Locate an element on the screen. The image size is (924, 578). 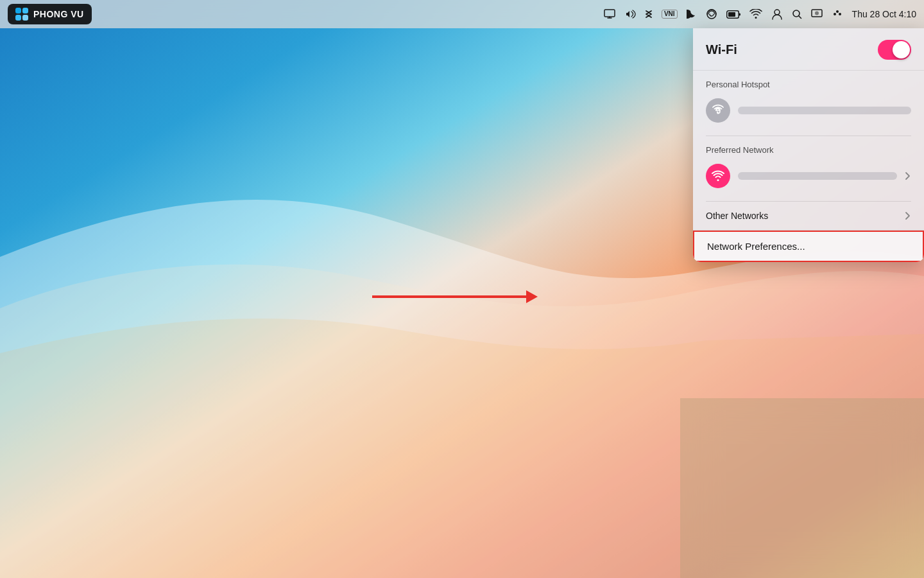
spotlight-icon is located at coordinates (797, 14).